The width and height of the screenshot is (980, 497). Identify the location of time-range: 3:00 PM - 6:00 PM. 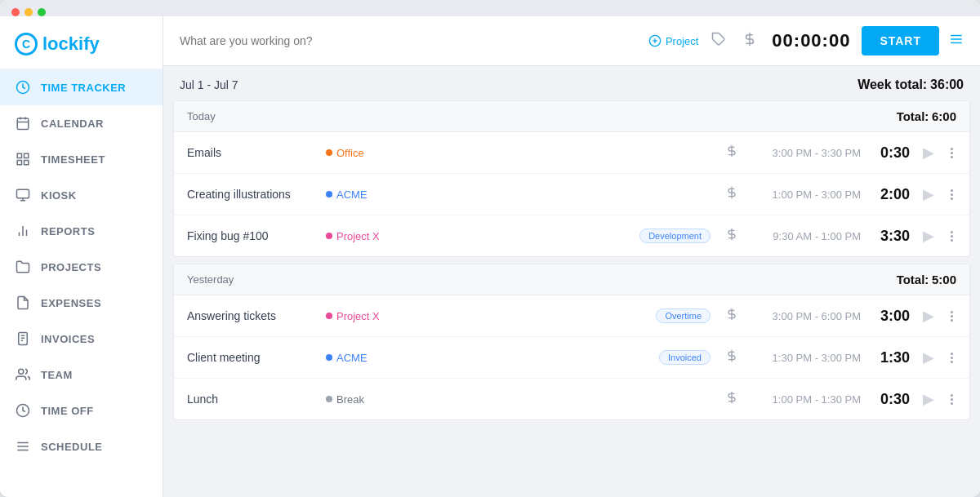
(804, 317).